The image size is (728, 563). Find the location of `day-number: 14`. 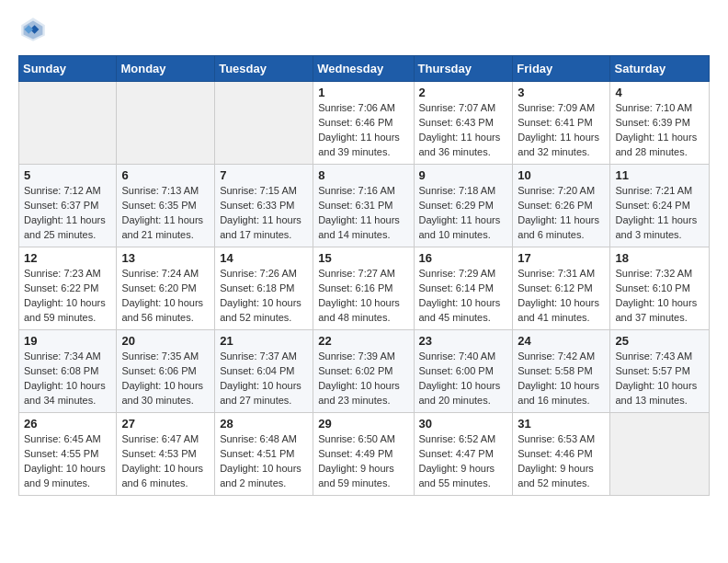

day-number: 14 is located at coordinates (264, 258).